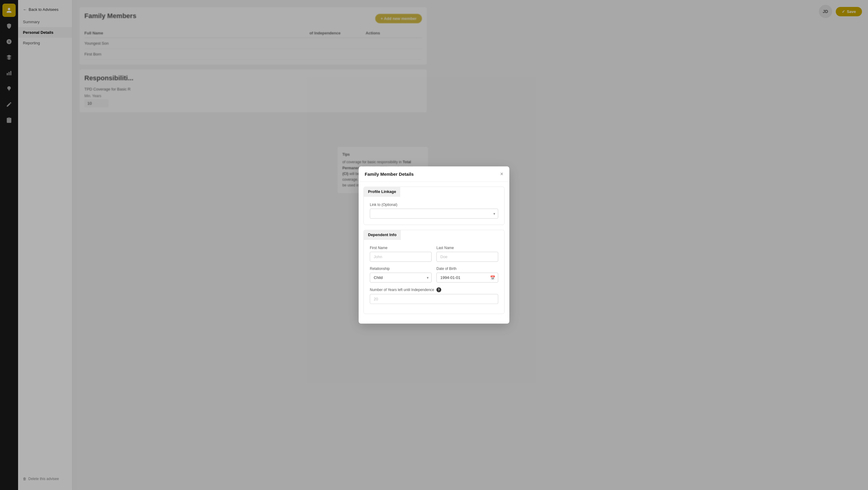 The image size is (868, 490). I want to click on link-to-select-wrapper: ▾, so click(402, 214).